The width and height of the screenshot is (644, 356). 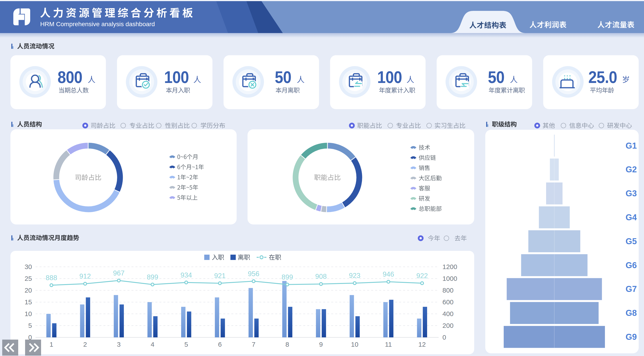 What do you see at coordinates (448, 290) in the screenshot?
I see `svg-text: 800` at bounding box center [448, 290].